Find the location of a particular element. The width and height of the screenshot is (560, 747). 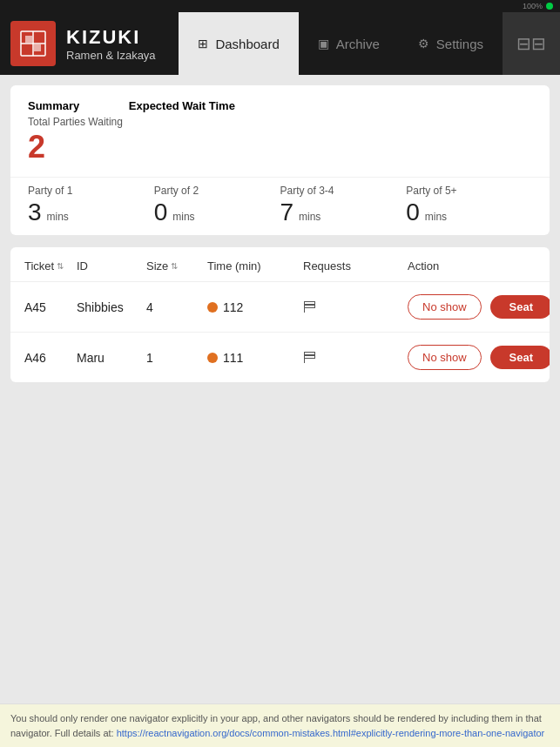

summary-section: Summary Total Parties Waiting 2 is located at coordinates (78, 131).